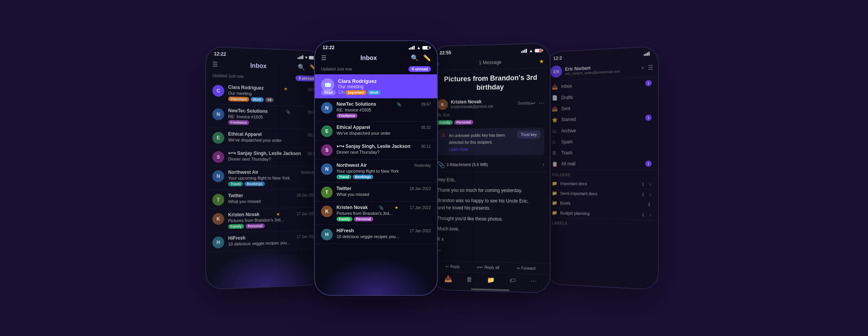  I want to click on email-sender: Ethical Apparel, so click(354, 127).